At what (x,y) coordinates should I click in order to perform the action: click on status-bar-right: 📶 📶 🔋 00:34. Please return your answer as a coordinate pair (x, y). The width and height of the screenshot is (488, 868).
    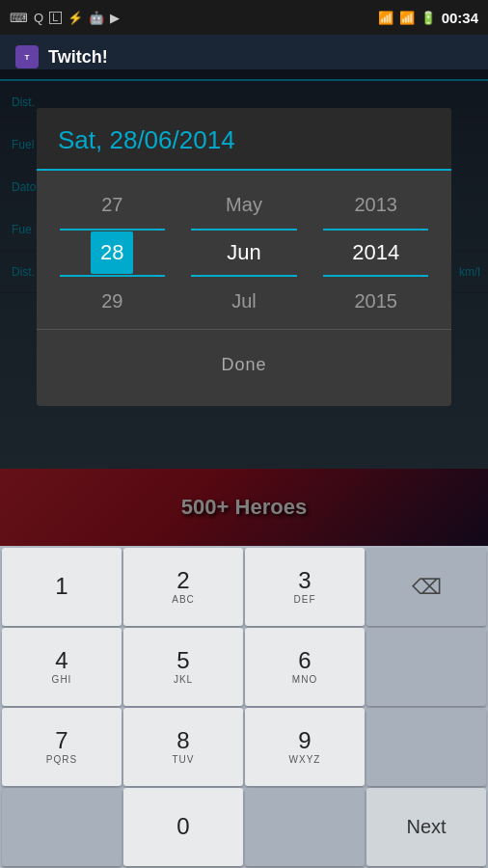
    Looking at the image, I should click on (428, 17).